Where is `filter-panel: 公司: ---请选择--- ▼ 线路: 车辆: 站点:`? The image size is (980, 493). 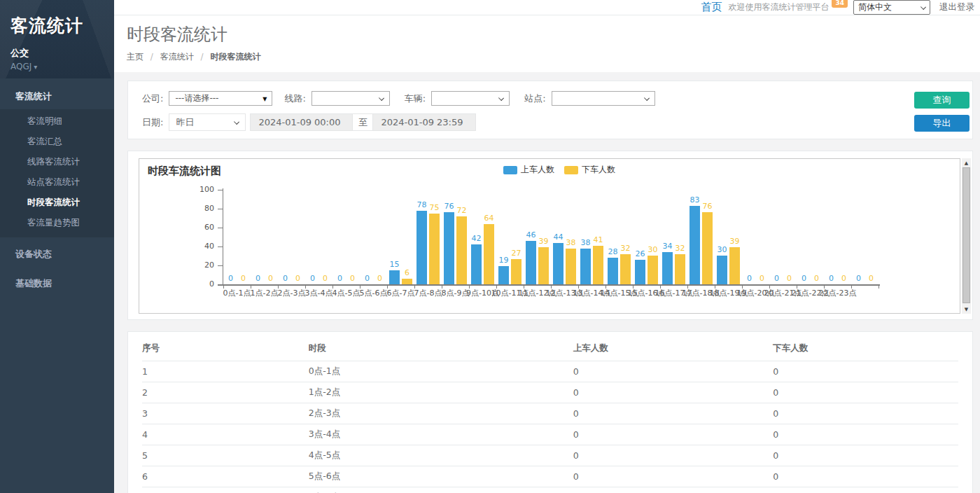 filter-panel: 公司: ---请选择--- ▼ 线路: 车辆: 站点: is located at coordinates (550, 110).